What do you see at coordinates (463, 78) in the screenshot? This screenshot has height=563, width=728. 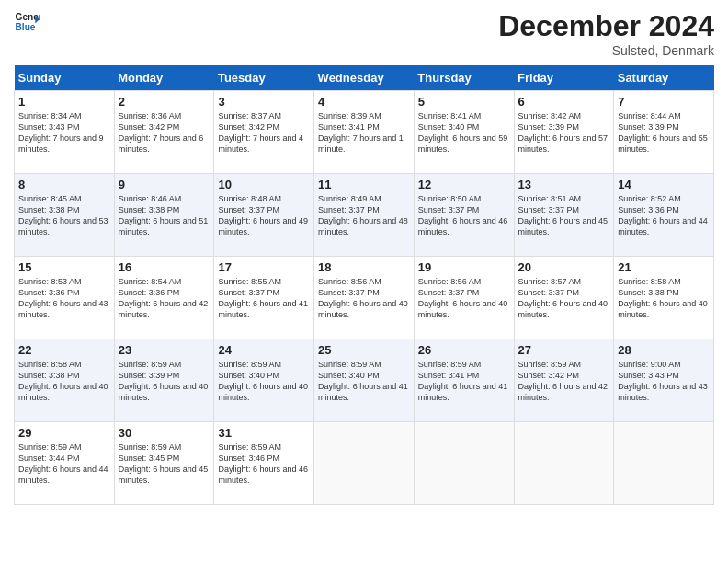 I see `col-thursday: Thursday` at bounding box center [463, 78].